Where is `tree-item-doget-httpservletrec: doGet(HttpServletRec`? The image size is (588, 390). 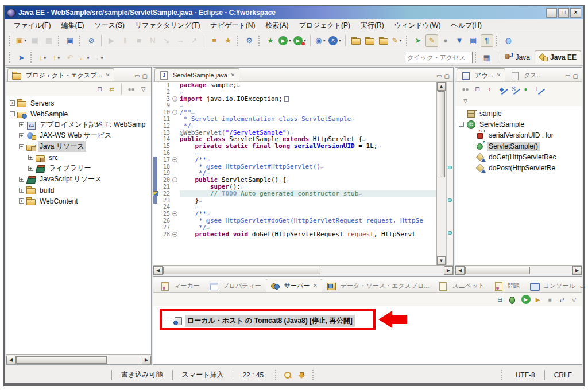 tree-item-doget-httpservletrec: doGet(HttpServletRec is located at coordinates (519, 157).